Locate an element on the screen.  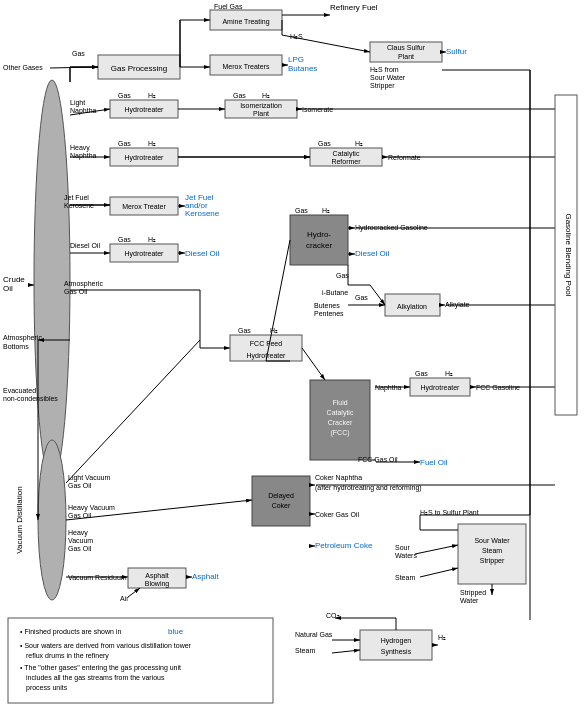
asphalt-label: Asphalt is located at coordinates (206, 576).